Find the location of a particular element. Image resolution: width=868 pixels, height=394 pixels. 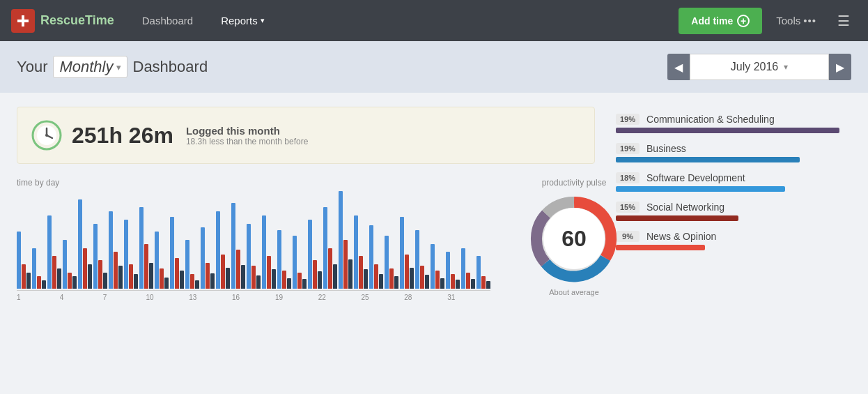

logged-time: 251h 26m is located at coordinates (123, 135).